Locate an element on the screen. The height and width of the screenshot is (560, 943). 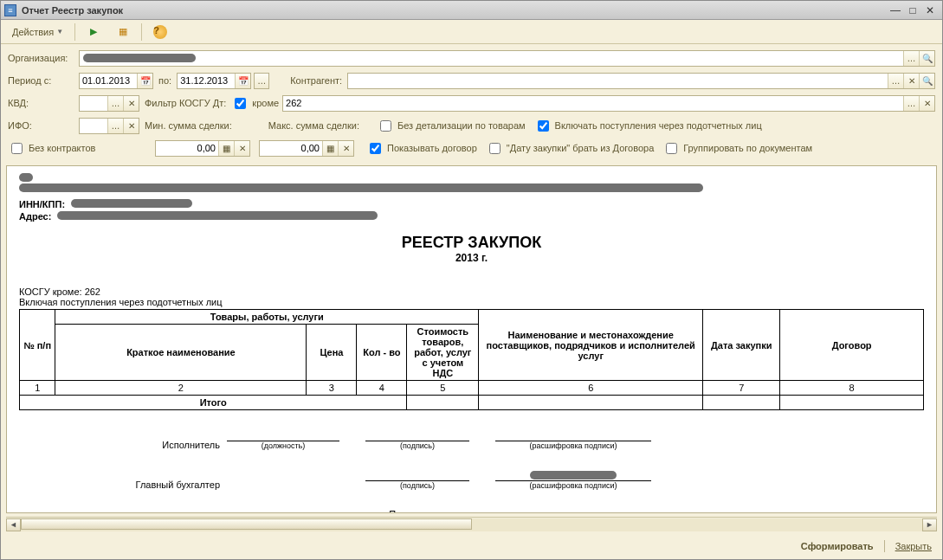
th-qty: Кол - во is located at coordinates (382, 353).